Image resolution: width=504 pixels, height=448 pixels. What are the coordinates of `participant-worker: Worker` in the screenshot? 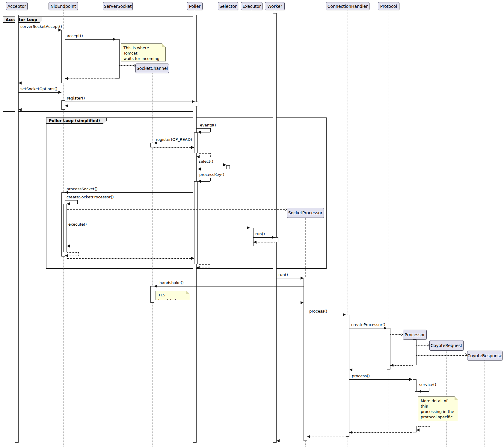 It's located at (275, 6).